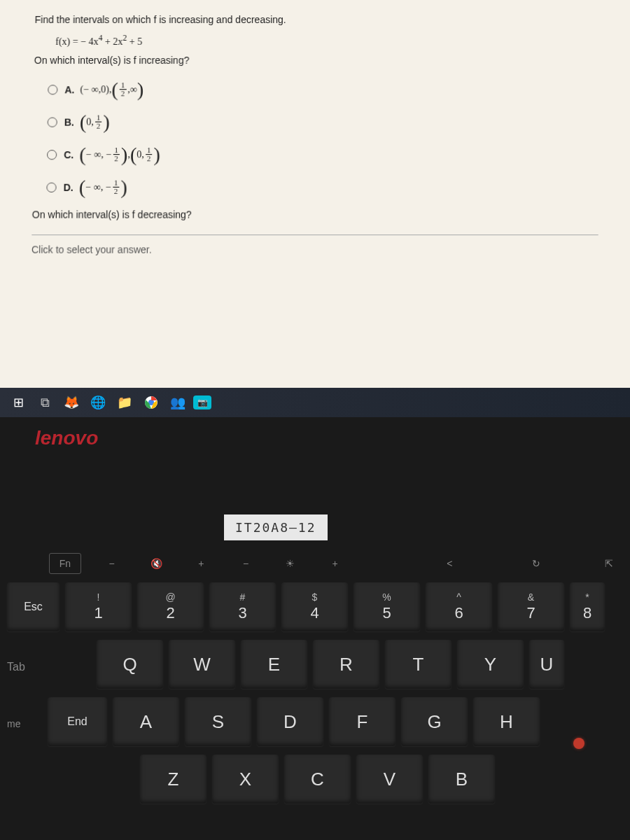  What do you see at coordinates (202, 664) in the screenshot?
I see `key-w: W` at bounding box center [202, 664].